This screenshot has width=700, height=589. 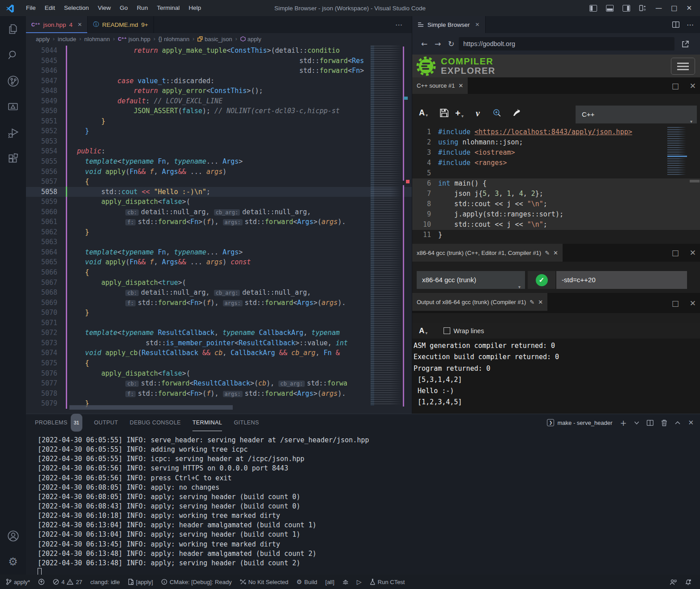 What do you see at coordinates (690, 25) in the screenshot?
I see `more-actions-icon: ⋯` at bounding box center [690, 25].